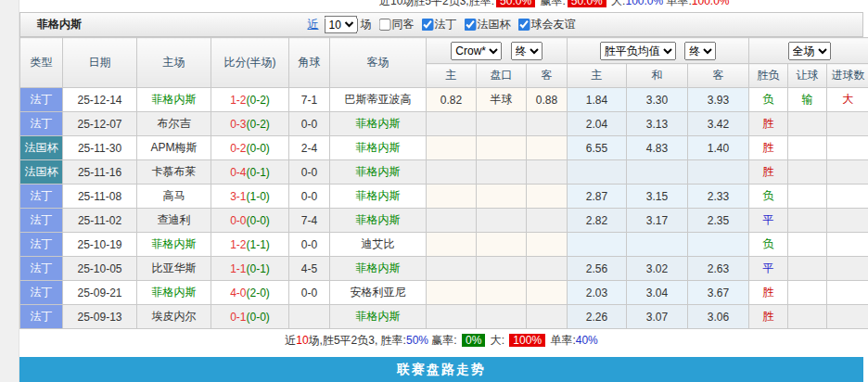 The width and height of the screenshot is (868, 382). What do you see at coordinates (657, 293) in the screenshot?
I see `cell-euro-draw: 3.04` at bounding box center [657, 293].